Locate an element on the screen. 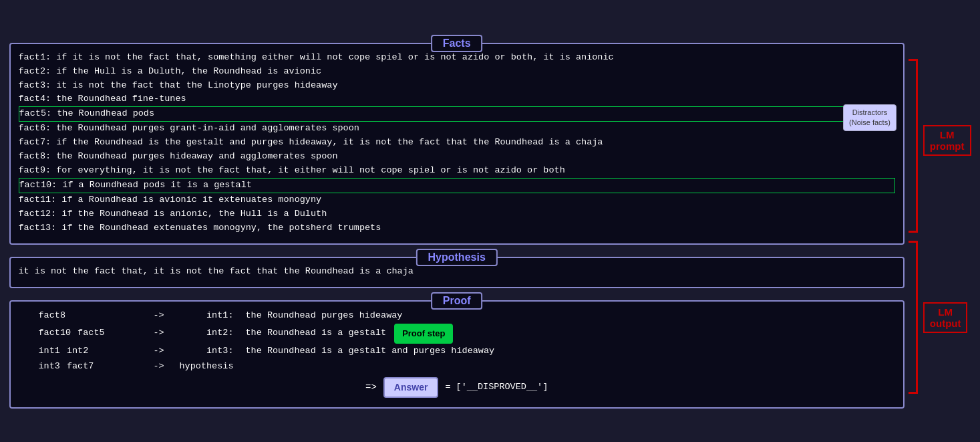 The height and width of the screenshot is (442, 980). fact-line-11: fact11: if a Roundhead is avionic it ext… is located at coordinates (457, 201).